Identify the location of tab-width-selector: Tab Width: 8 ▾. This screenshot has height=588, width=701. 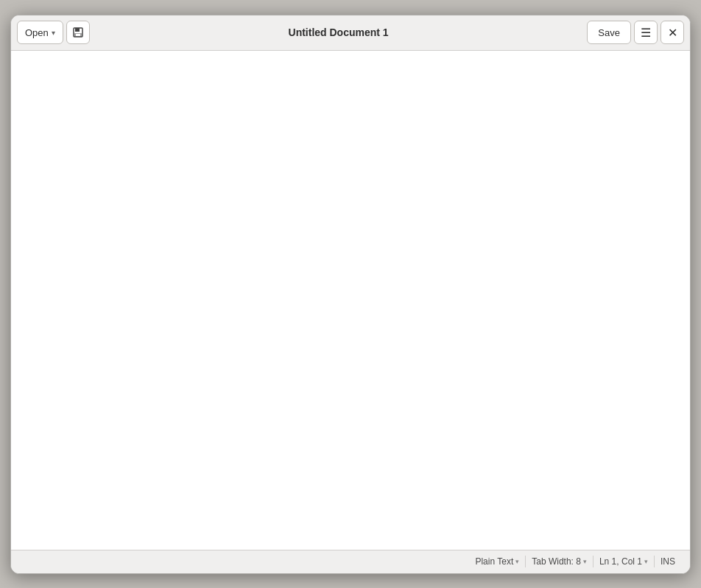
(560, 562).